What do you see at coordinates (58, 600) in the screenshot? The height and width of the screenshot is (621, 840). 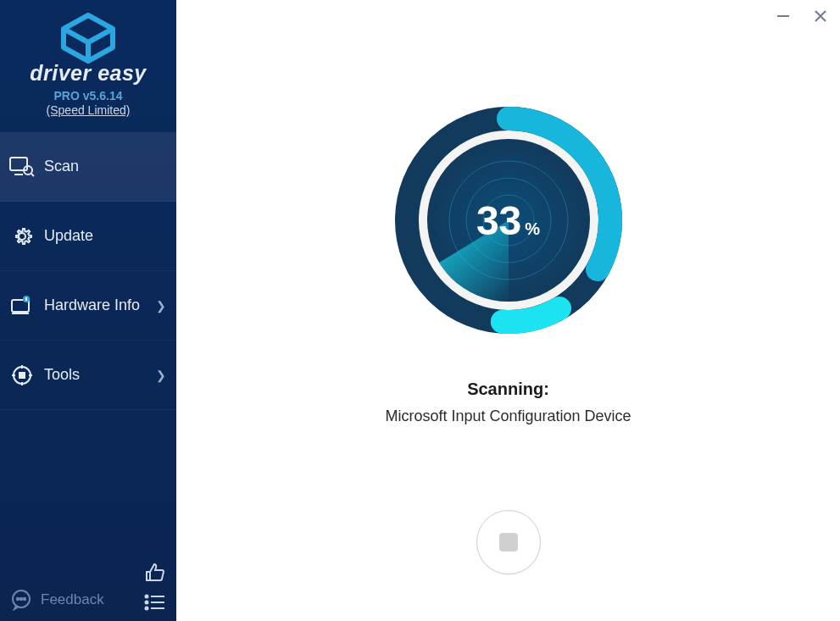 I see `feedback-button: Feedback` at bounding box center [58, 600].